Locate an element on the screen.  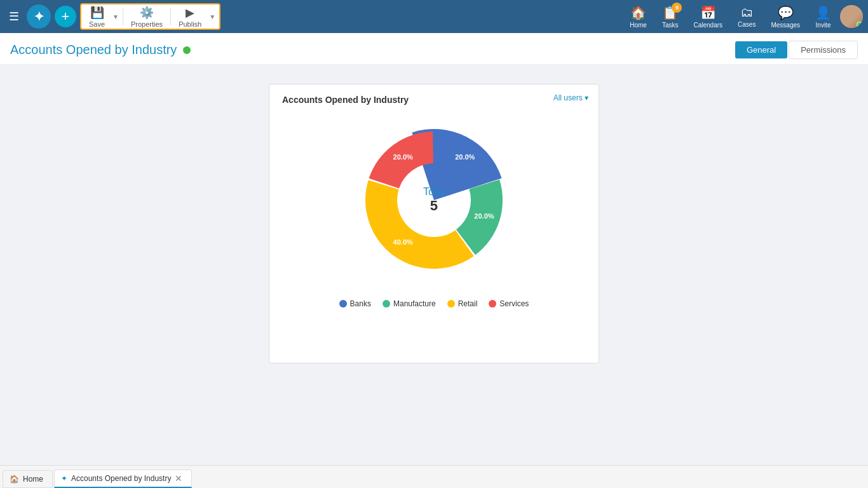
legend-label-services: Services is located at coordinates (514, 304).